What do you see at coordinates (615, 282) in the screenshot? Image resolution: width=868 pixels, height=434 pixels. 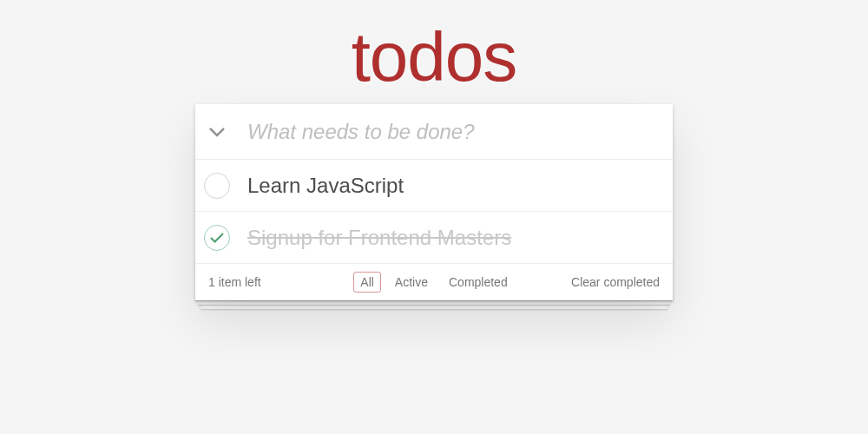 I see `clear-completed-button: Clear completed` at bounding box center [615, 282].